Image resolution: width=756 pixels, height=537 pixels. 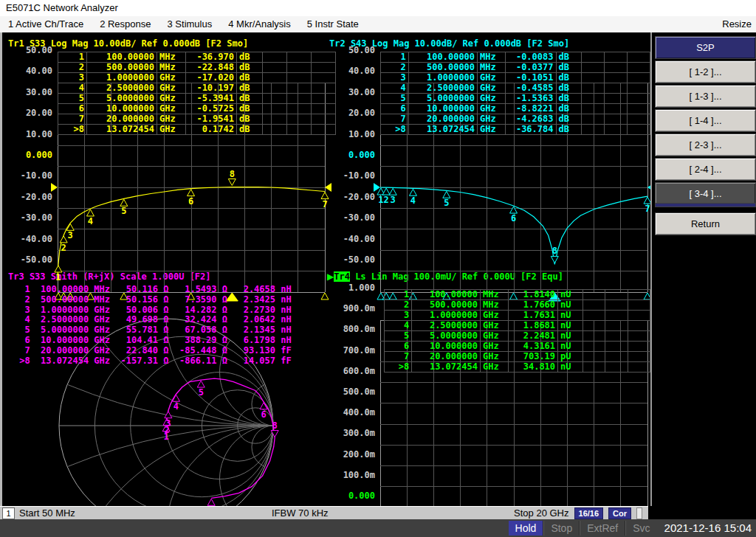 I want to click on y-tick: 30.00, so click(x=29, y=92).